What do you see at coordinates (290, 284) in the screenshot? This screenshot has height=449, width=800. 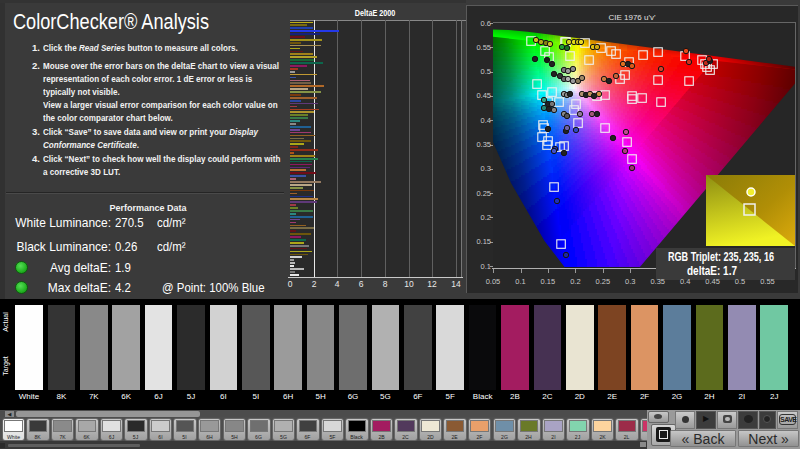 I see `svg-text: 0` at bounding box center [290, 284].